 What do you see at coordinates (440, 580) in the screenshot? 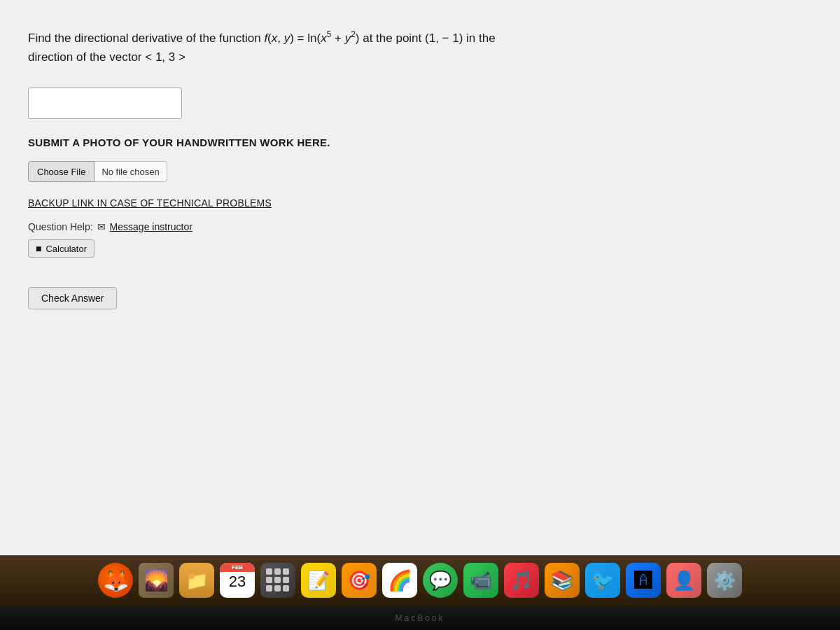
I see `dock-item-messages: 💬` at bounding box center [440, 580].